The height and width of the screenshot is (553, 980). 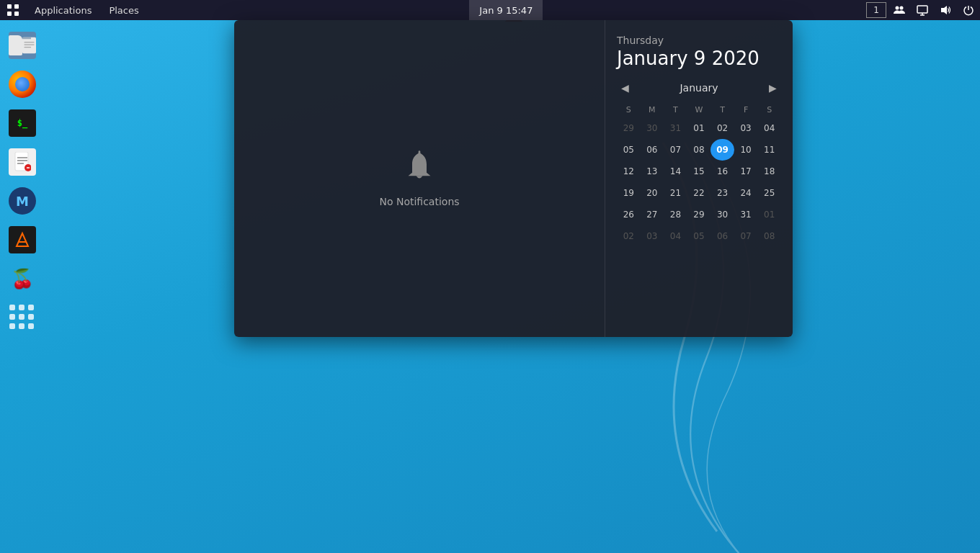 What do you see at coordinates (699, 171) in the screenshot?
I see `calendar-week-row: 12131415161718` at bounding box center [699, 171].